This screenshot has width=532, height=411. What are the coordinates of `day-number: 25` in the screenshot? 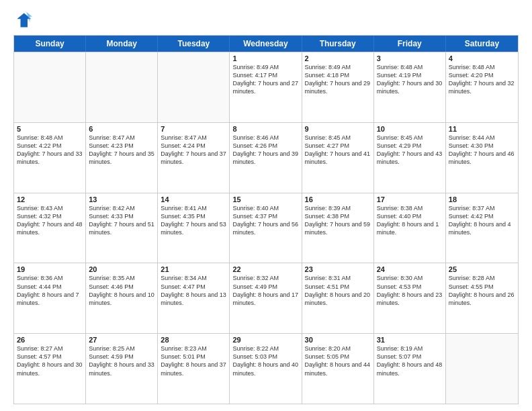 It's located at (482, 269).